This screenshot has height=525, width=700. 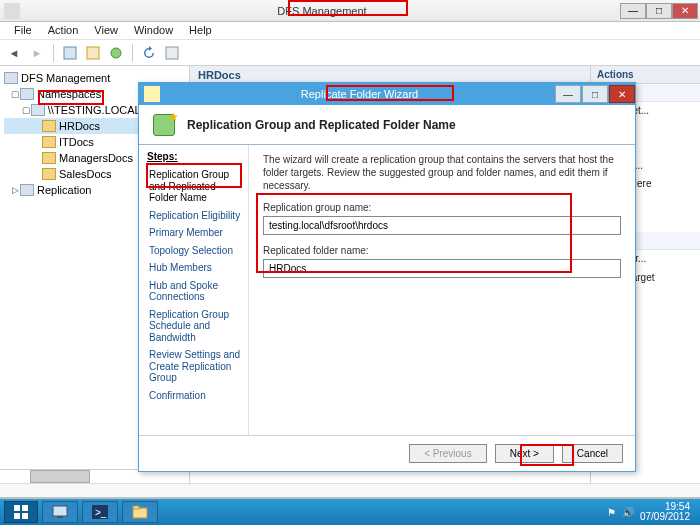 What do you see at coordinates (64, 190) in the screenshot?
I see `tree-label: Replication` at bounding box center [64, 190].